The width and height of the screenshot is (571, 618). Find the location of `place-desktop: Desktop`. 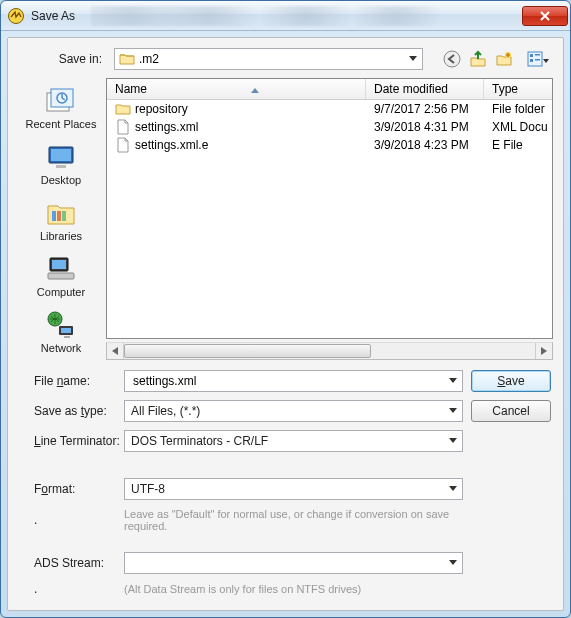

place-desktop: Desktop is located at coordinates (61, 162).